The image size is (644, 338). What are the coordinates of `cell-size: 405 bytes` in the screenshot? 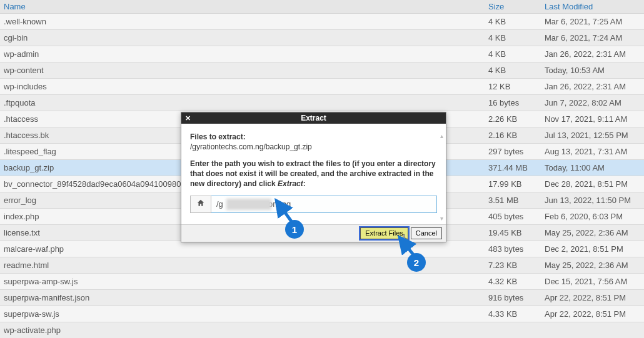 It's located at (513, 216).